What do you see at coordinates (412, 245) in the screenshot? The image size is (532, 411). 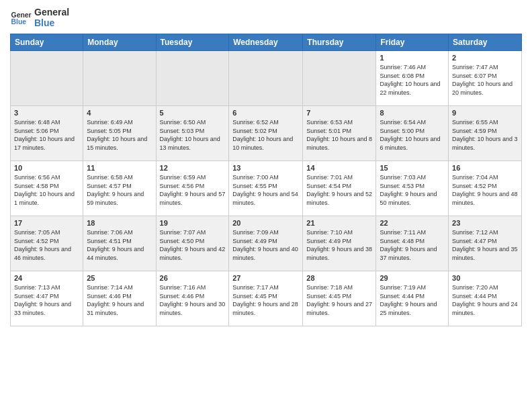 I see `day-info: Sunrise: 7:11 AMSunset: 4:48 PMDaylight:…` at bounding box center [412, 245].